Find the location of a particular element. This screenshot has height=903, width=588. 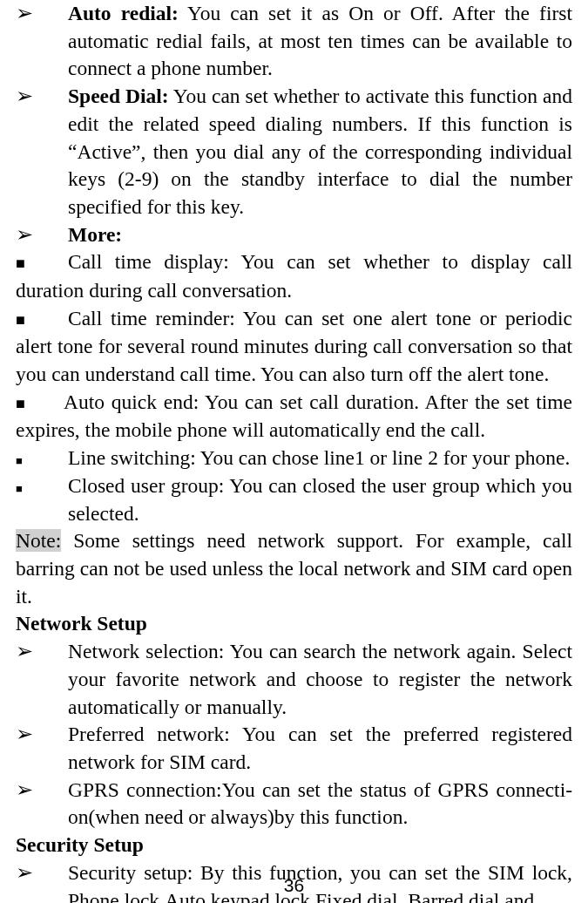

call-time-display-text: Call time display: You can set whether t… is located at coordinates (294, 275).